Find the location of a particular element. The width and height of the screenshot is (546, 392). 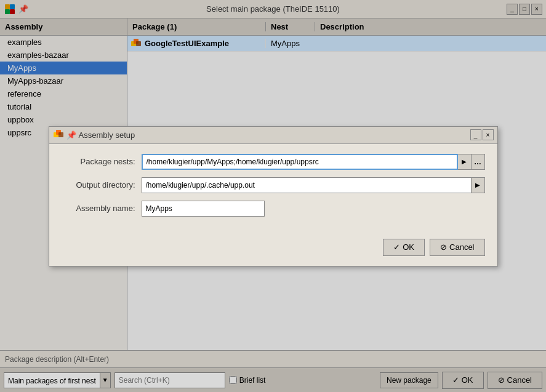

dialog-title-left: 📌 Assembly setup is located at coordinates (94, 135).